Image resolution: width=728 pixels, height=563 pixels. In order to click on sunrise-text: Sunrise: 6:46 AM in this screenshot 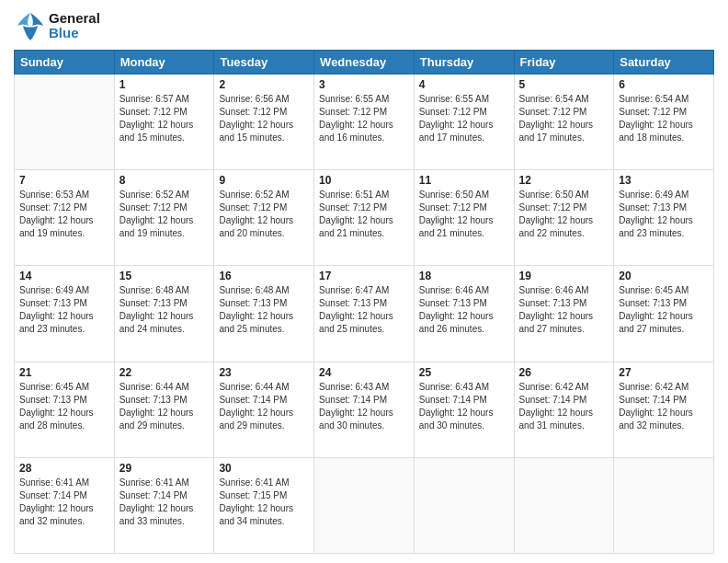, I will do `click(464, 291)`.